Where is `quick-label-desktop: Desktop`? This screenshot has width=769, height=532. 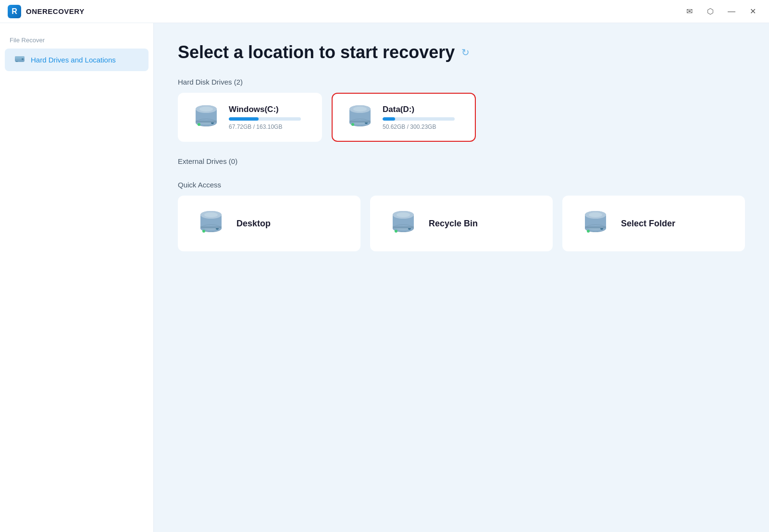
quick-label-desktop: Desktop is located at coordinates (254, 224).